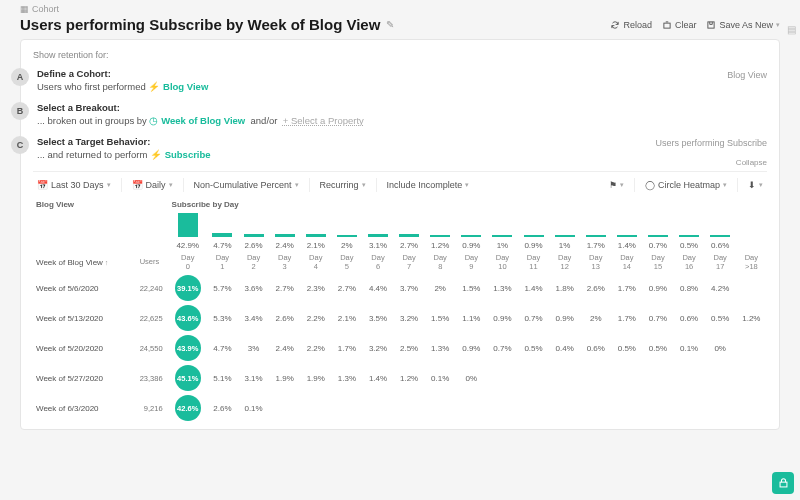  I want to click on breakout-link: Week of Blog View, so click(203, 120).